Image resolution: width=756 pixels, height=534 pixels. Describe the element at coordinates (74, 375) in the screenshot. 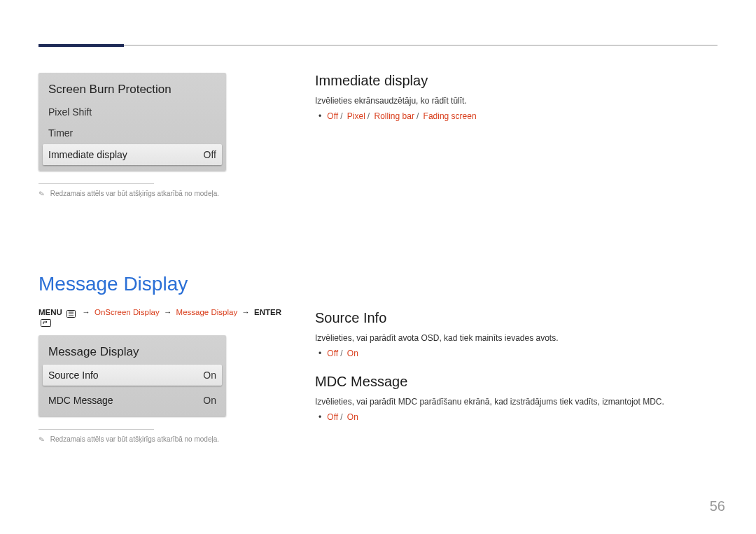

I see `panel-item-label: Source Info` at that location.